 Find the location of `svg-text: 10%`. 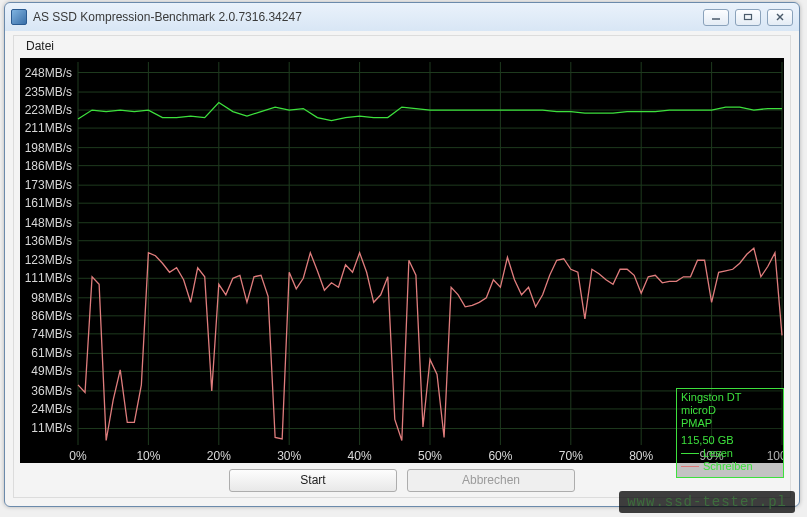

svg-text: 10% is located at coordinates (148, 456).